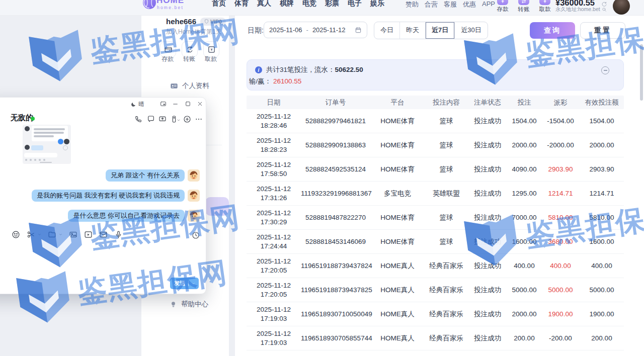  I want to click on chat-bubble-icon, so click(151, 119).